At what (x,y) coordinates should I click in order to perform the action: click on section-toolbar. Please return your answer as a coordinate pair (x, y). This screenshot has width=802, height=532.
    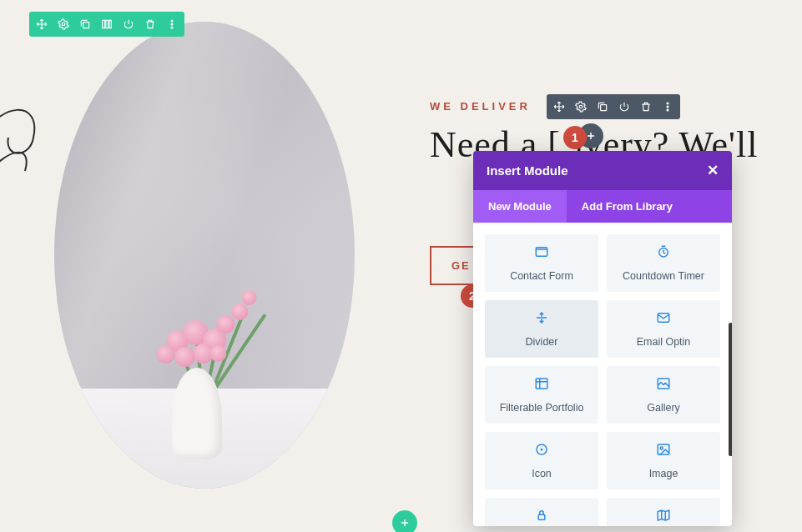
    Looking at the image, I should click on (107, 24).